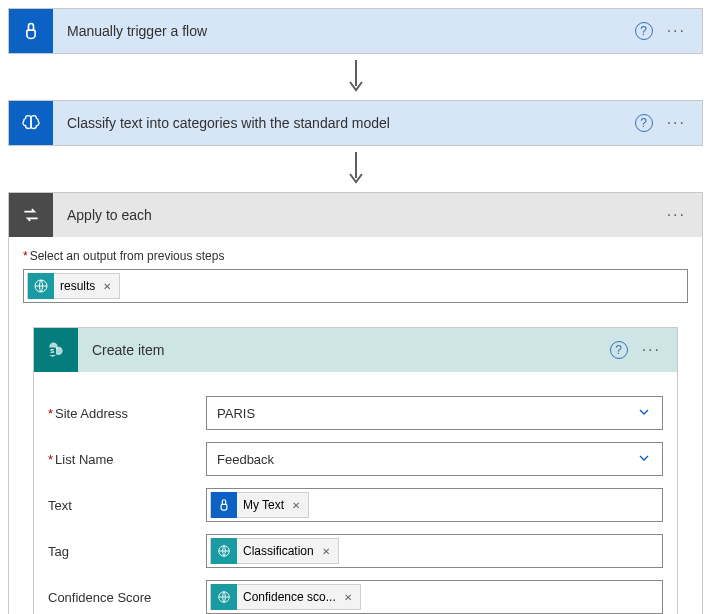 The image size is (711, 614). Describe the element at coordinates (356, 123) in the screenshot. I see `step-classify-text: Classify text into categories with the s…` at that location.